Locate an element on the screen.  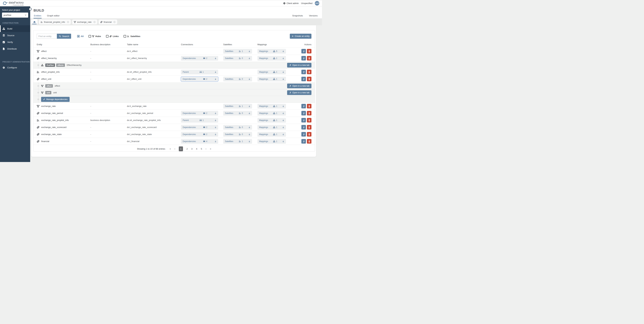
home-tab is located at coordinates (34, 22).